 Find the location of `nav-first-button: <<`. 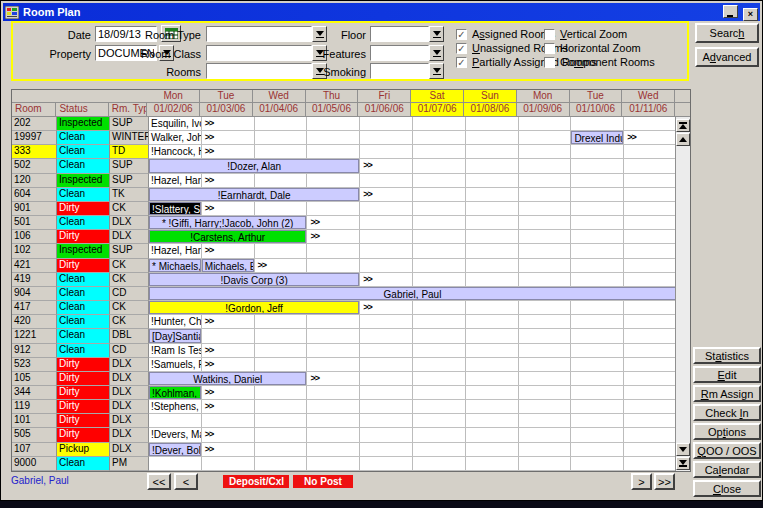

nav-first-button: << is located at coordinates (159, 482).